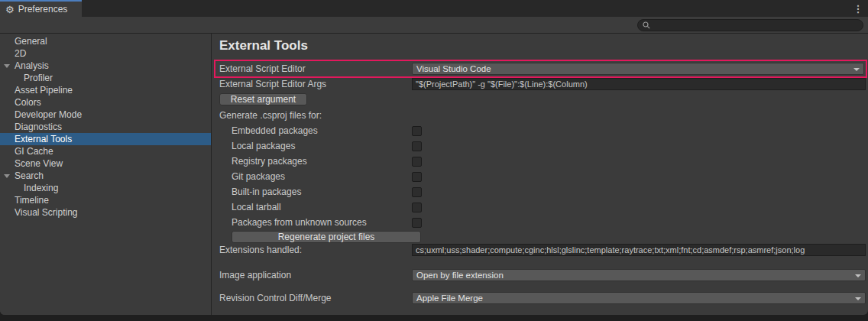 The image size is (868, 321). What do you see at coordinates (29, 176) in the screenshot?
I see `sidebar-item-label: Search` at bounding box center [29, 176].